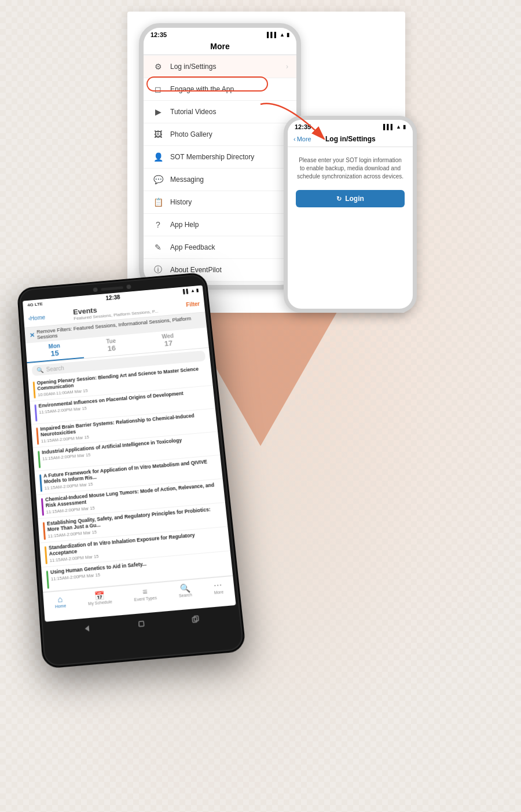  What do you see at coordinates (220, 47) in the screenshot?
I see `iphone-more-nav-header: More` at bounding box center [220, 47].